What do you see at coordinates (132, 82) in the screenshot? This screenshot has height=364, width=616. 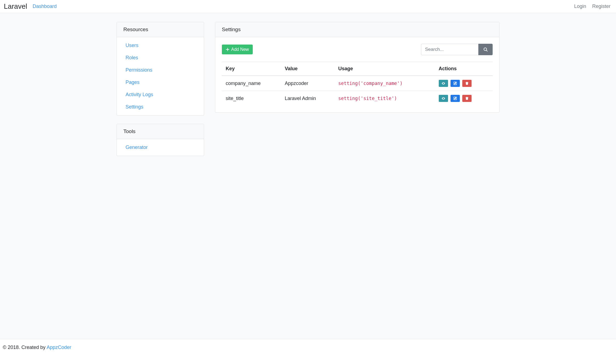 I see `sidebar-link: Pages` at bounding box center [132, 82].